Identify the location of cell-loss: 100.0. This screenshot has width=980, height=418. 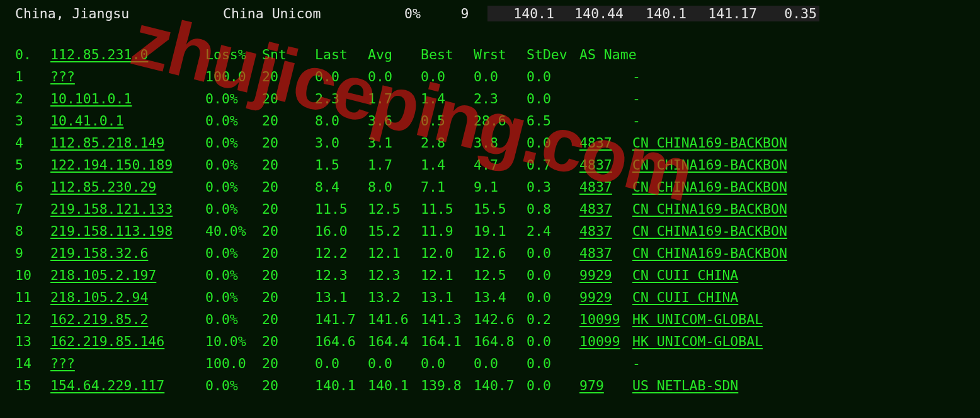
(234, 77).